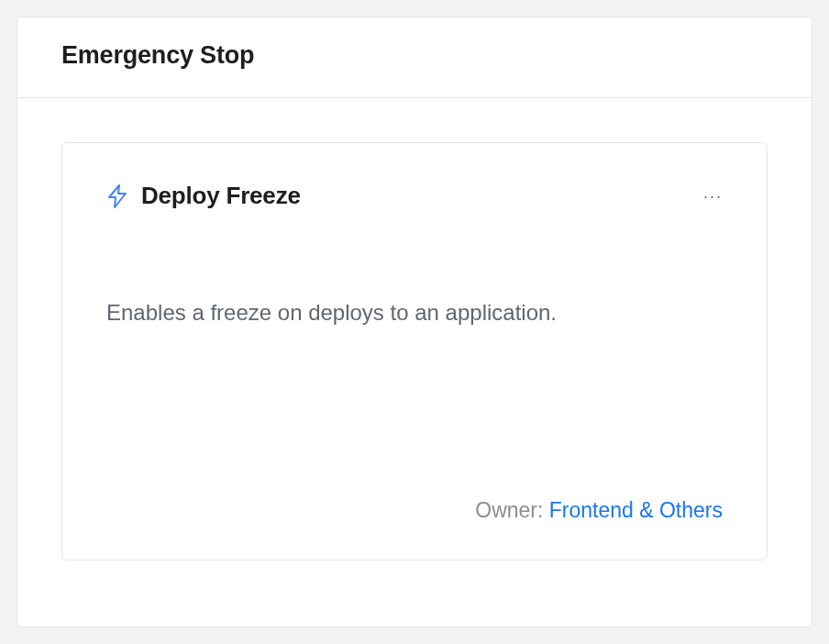 The width and height of the screenshot is (829, 644). Describe the element at coordinates (204, 196) in the screenshot. I see `card-title-wrap: Deploy Freeze` at that location.